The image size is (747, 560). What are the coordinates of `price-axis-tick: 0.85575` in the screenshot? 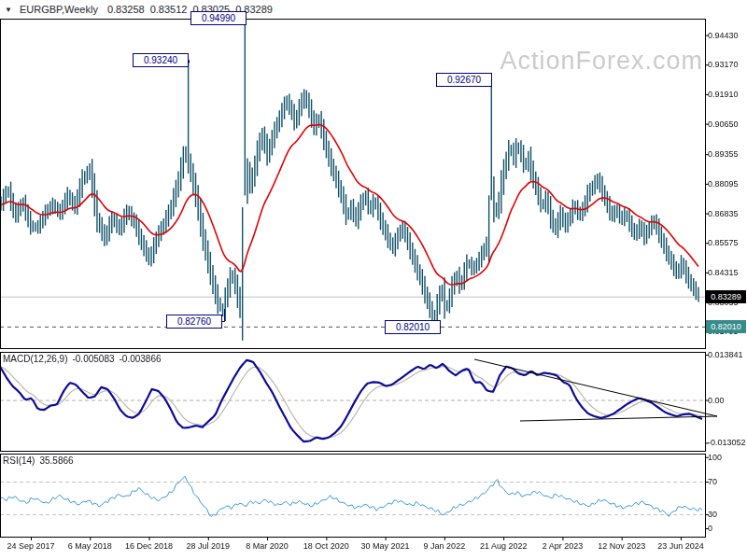 It's located at (723, 243).